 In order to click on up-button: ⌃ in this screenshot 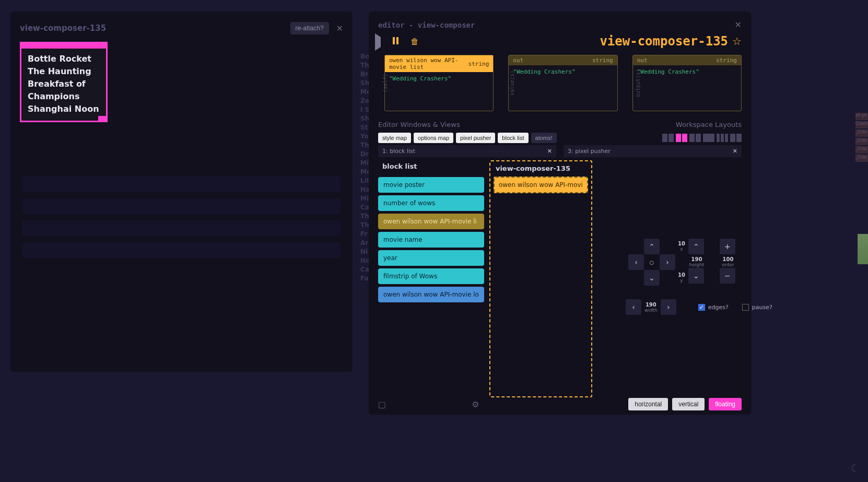, I will do `click(652, 246)`.